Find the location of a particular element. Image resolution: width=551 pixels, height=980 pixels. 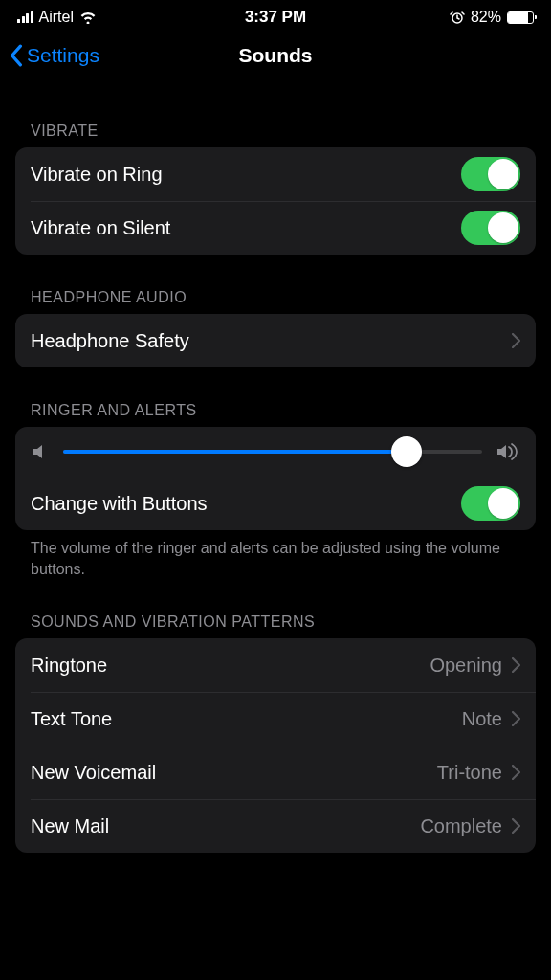

toggle-change-with-buttons is located at coordinates (491, 503).